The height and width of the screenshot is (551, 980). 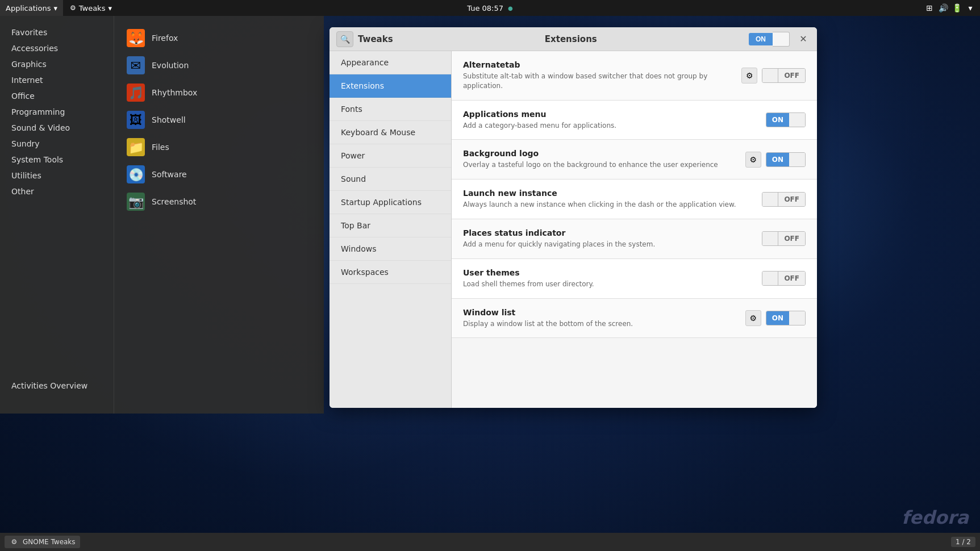 What do you see at coordinates (110, 8) in the screenshot?
I see `tweaks-arrow: ▾` at bounding box center [110, 8].